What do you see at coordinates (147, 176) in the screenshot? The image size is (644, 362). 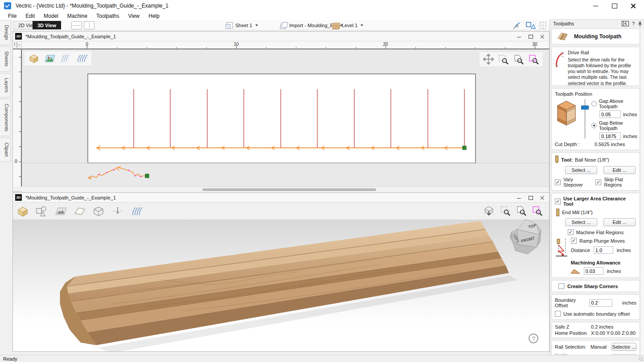 I see `profile-end-node` at bounding box center [147, 176].